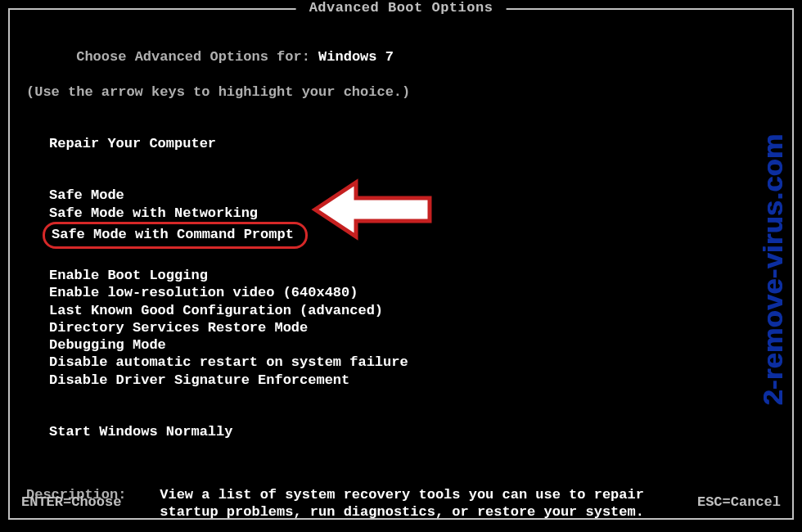 The width and height of the screenshot is (802, 532). I want to click on option-dsrm: Directory Services Restore Mode, so click(401, 327).